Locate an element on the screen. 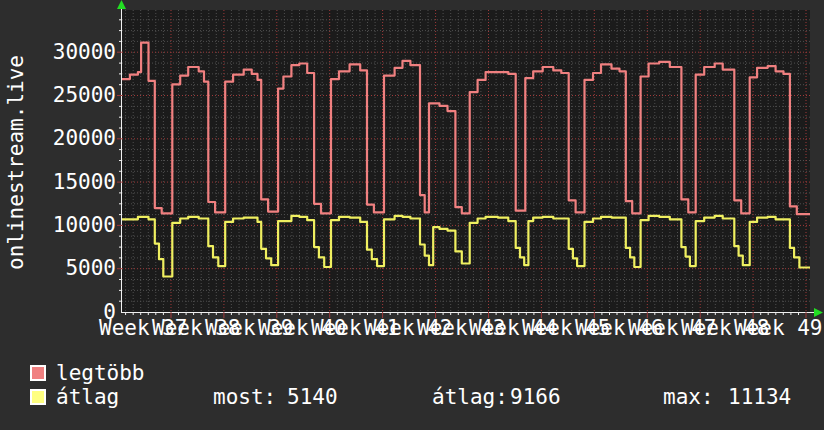 This screenshot has height=430, width=824. stat-most-value: 5140 is located at coordinates (312, 398).